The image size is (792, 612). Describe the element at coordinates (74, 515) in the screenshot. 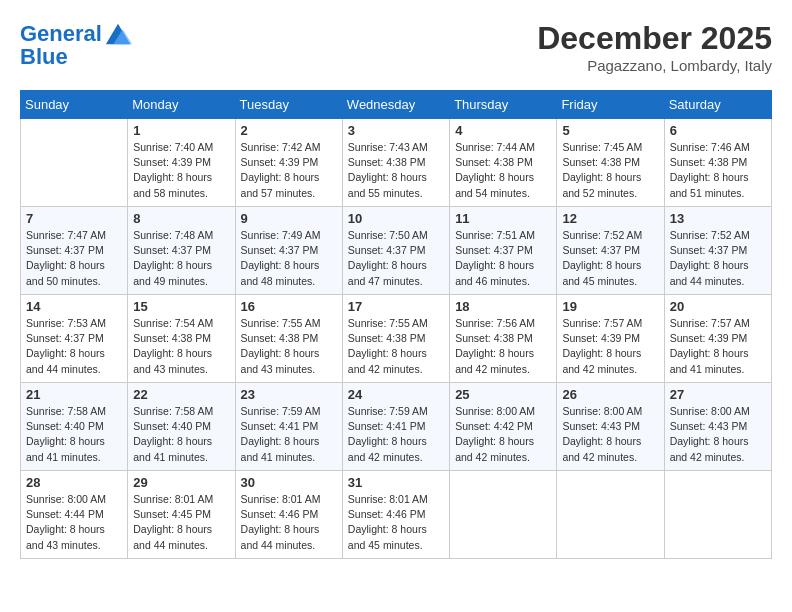

I see `calendar-cell: 28Sunrise: 8:00 AMSunset: 4:44 PMDayligh…` at that location.